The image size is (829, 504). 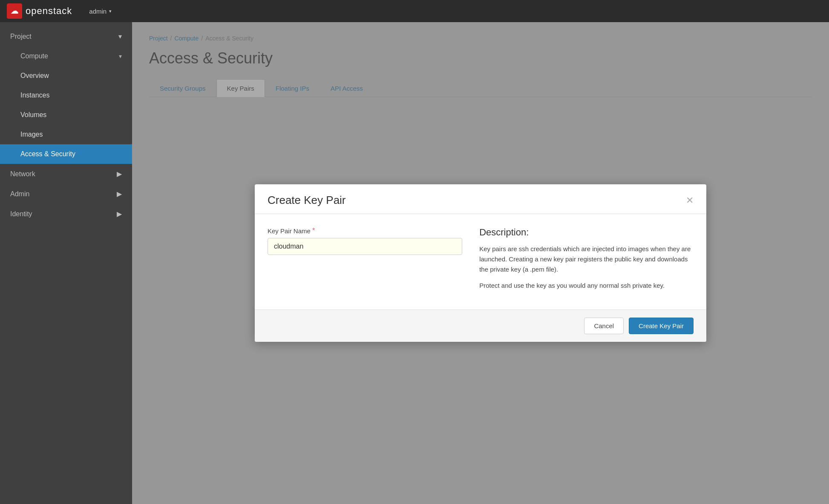 What do you see at coordinates (32, 135) in the screenshot?
I see `sidebar-images-label: Images` at bounding box center [32, 135].